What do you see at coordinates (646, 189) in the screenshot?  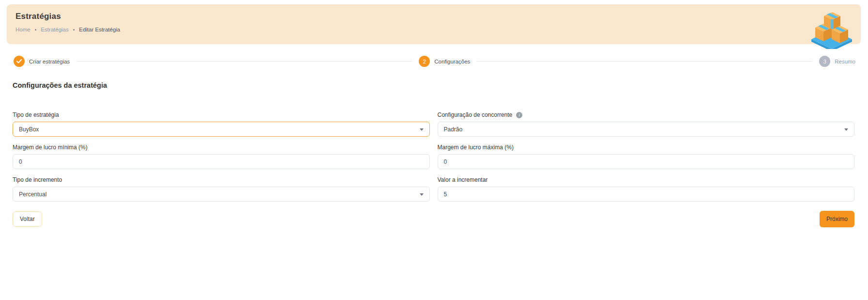 I see `field-valor-a-incrementar: Valor a incrementar` at bounding box center [646, 189].